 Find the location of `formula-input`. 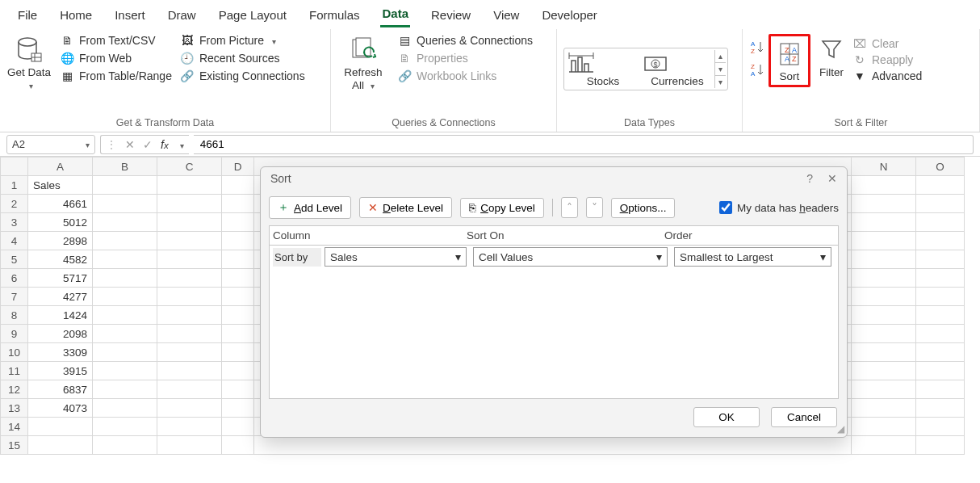

formula-input is located at coordinates (584, 145).